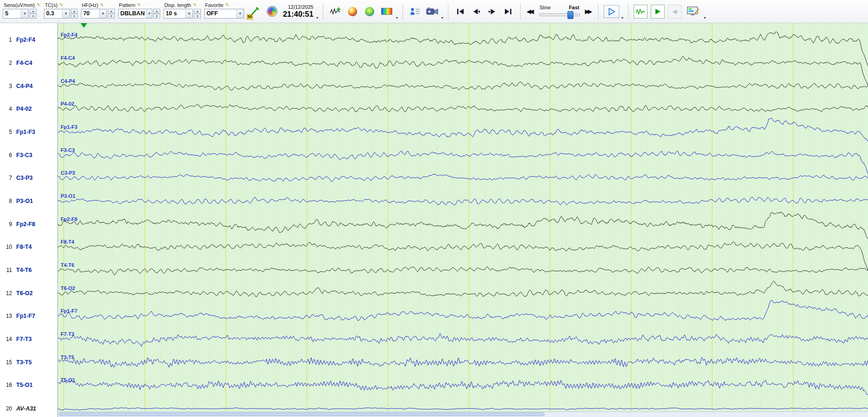 Image resolution: width=868 pixels, height=417 pixels. I want to click on speed-slider: Slow Fast, so click(560, 11).